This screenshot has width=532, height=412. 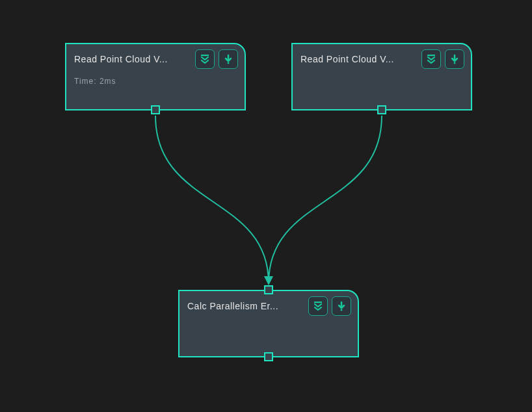 What do you see at coordinates (269, 290) in the screenshot?
I see `input-port` at bounding box center [269, 290].